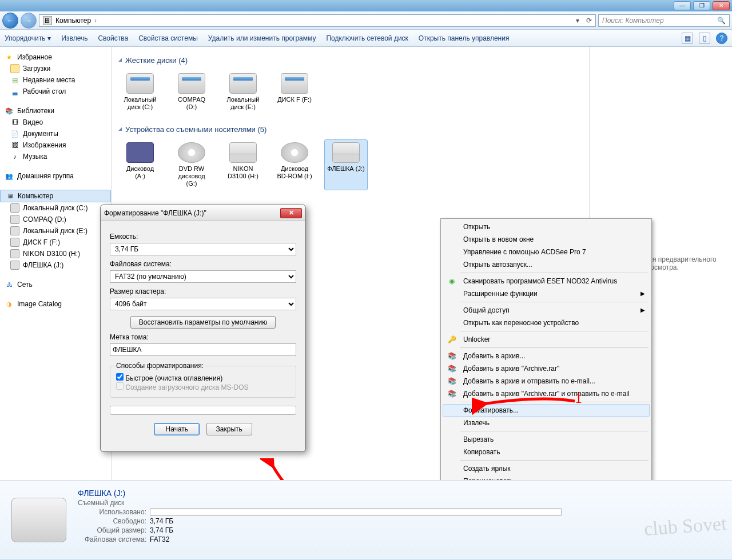 The height and width of the screenshot is (560, 732). I want to click on toolbar: Упорядочить ▾ Извлечь Свойства Свойства …, so click(366, 38).